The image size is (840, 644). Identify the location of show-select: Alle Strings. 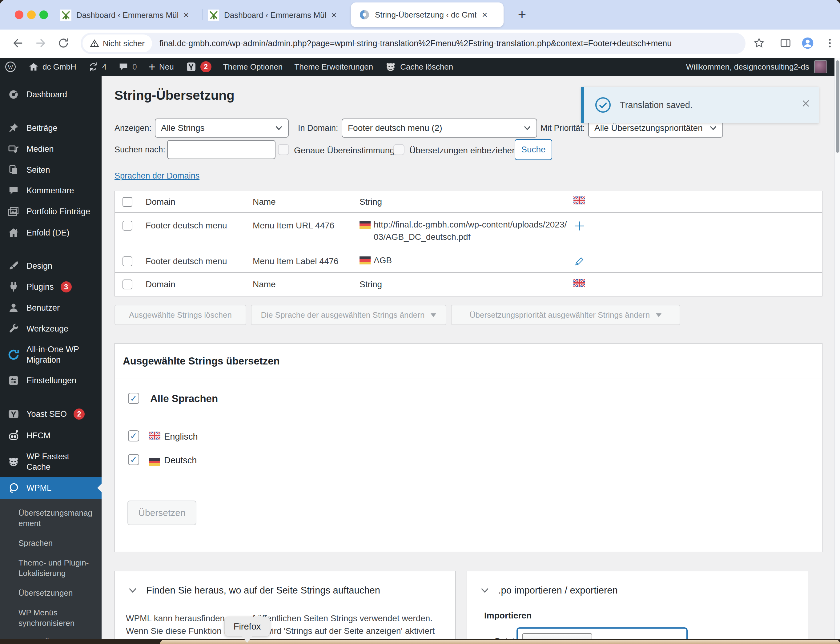
(221, 128).